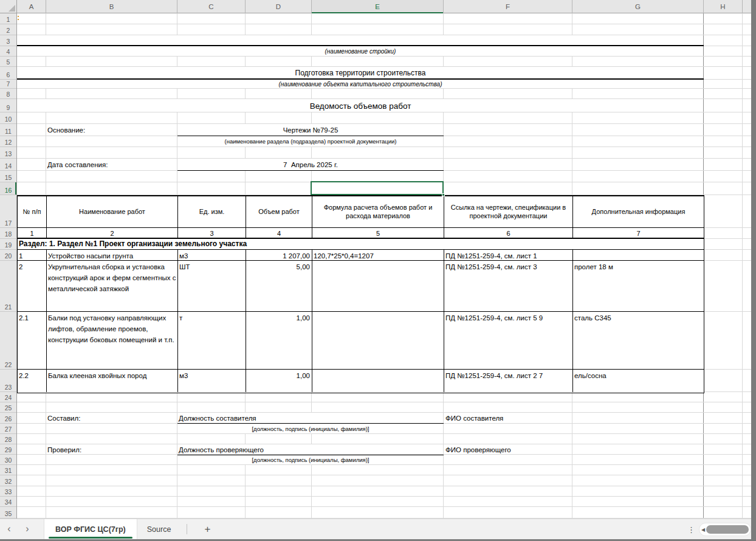 This screenshot has height=541, width=756. I want to click on cell-work-name: Устройство насыпи грунта, so click(112, 255).